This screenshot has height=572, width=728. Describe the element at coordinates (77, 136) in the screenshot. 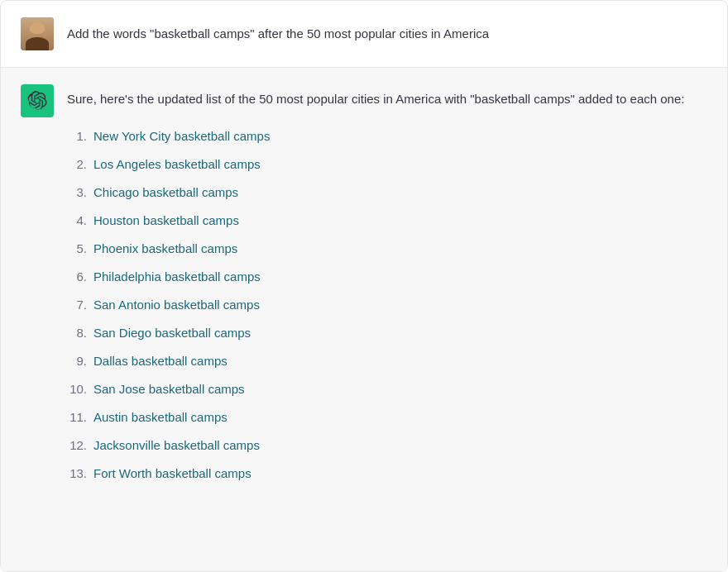

I see `list-number: 1.` at that location.